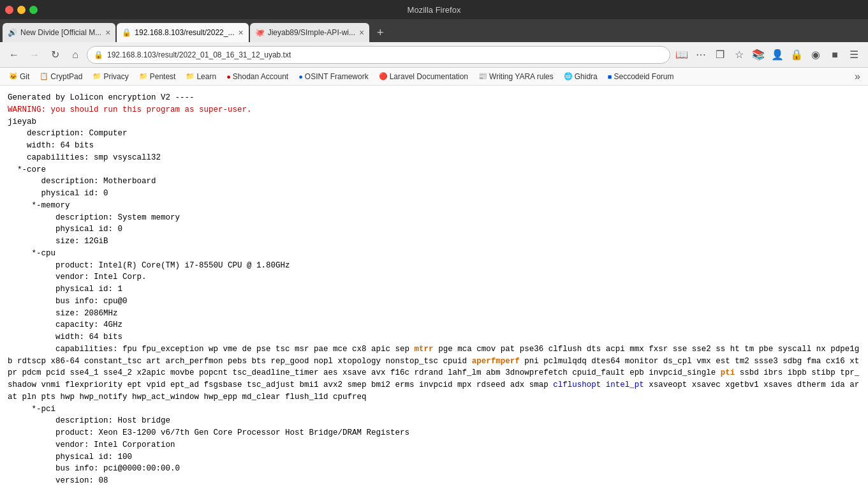 The image size is (868, 489). I want to click on osint-icon: ●, so click(301, 77).